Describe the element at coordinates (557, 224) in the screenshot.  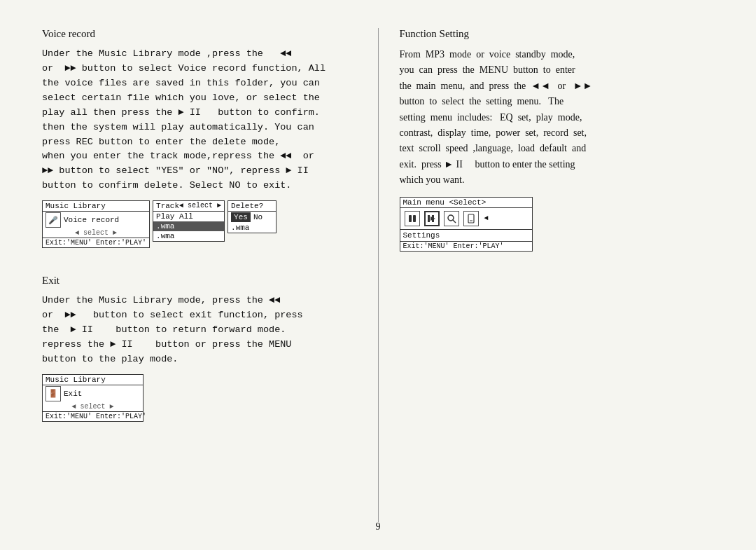
I see `main-menu-ui: Main menu <Select>` at that location.